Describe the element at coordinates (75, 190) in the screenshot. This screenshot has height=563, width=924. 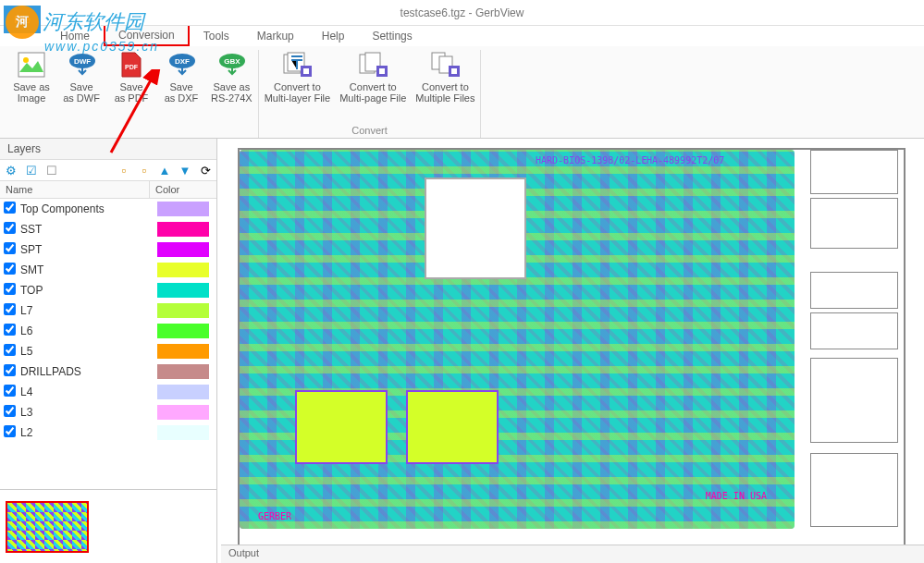
I see `layers-header-name: Name` at that location.